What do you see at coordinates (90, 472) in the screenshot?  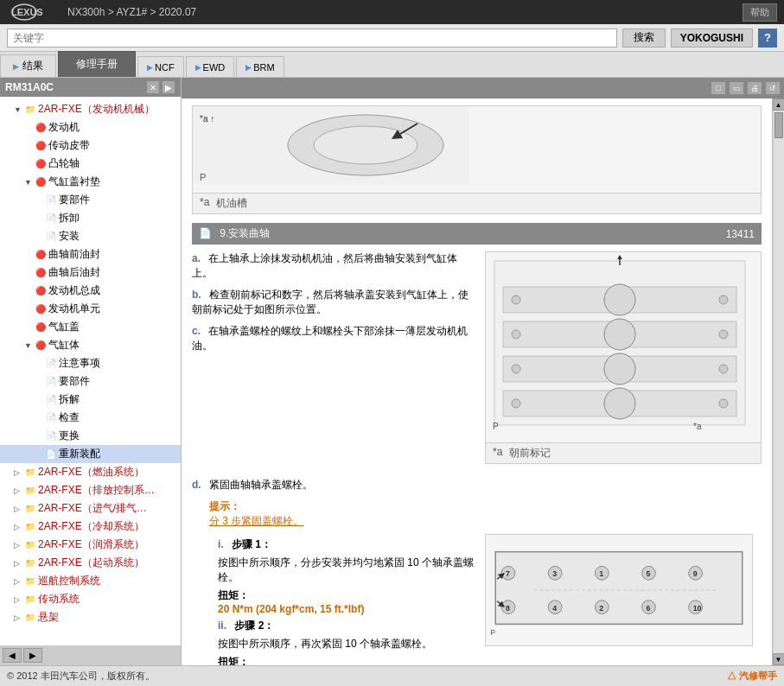 I see `tree-item-fuel-system: ▷ 📁 2AR-FXE（燃油系统）` at bounding box center [90, 472].